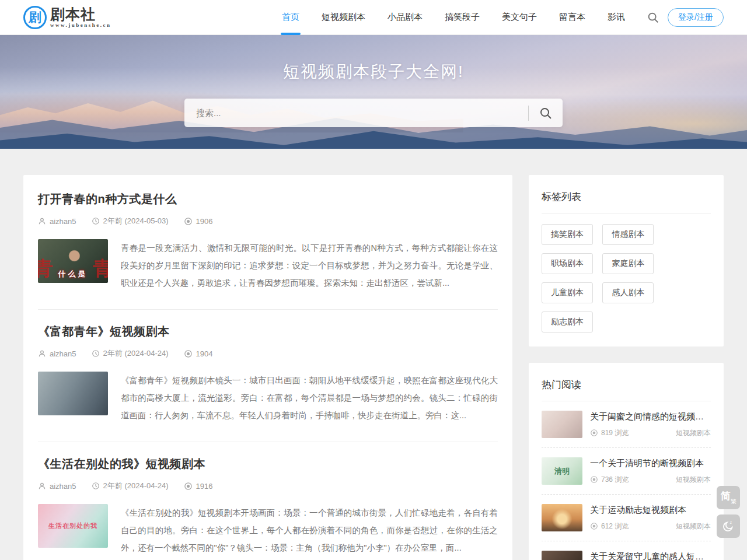  I want to click on dark-mode-toggle: z, so click(728, 526).